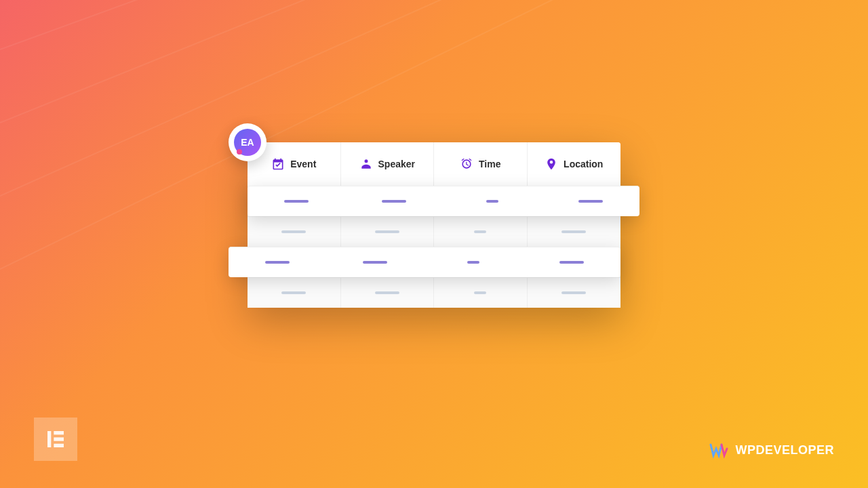 Image resolution: width=868 pixels, height=488 pixels. I want to click on header-label: Location, so click(583, 164).